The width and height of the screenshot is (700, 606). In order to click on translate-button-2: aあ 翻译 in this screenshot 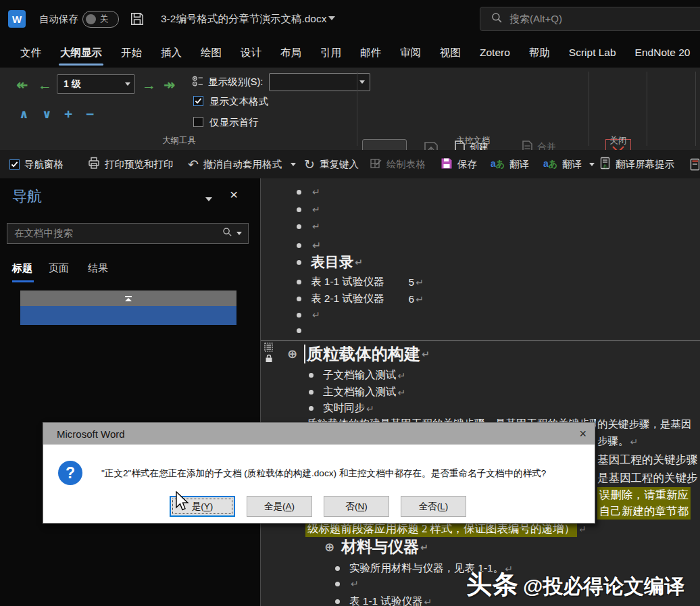, I will do `click(569, 164)`.